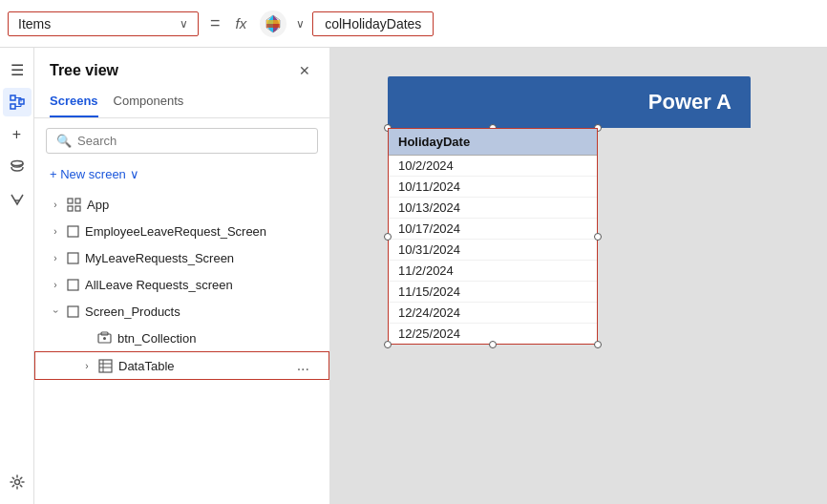 Image resolution: width=827 pixels, height=504 pixels. Describe the element at coordinates (17, 200) in the screenshot. I see `variables-icon` at that location.